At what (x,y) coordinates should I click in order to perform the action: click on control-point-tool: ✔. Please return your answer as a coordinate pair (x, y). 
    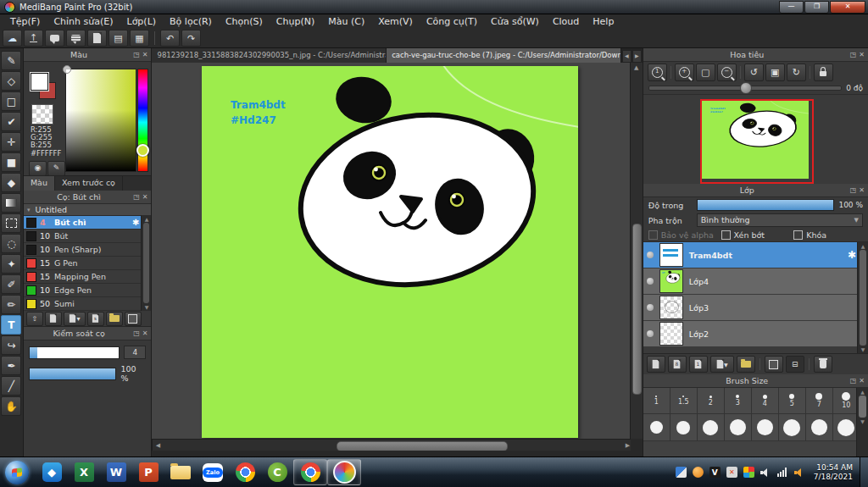
    Looking at the image, I should click on (11, 122).